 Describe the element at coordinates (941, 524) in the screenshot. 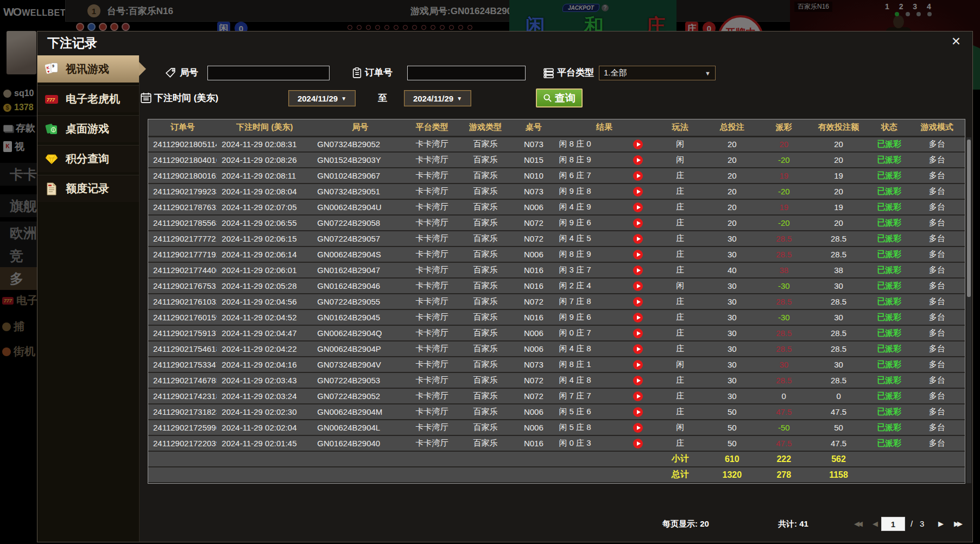

I see `next-page-icon: ▶` at that location.